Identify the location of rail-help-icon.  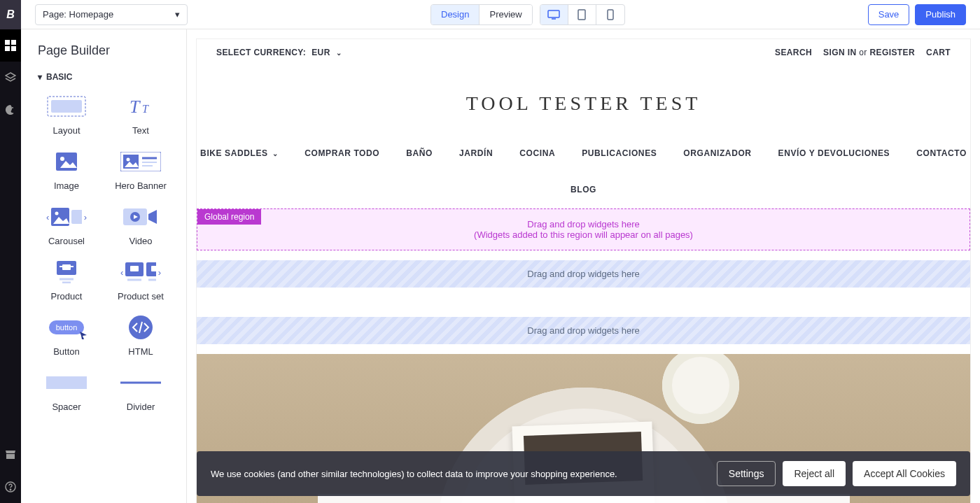
(10, 487).